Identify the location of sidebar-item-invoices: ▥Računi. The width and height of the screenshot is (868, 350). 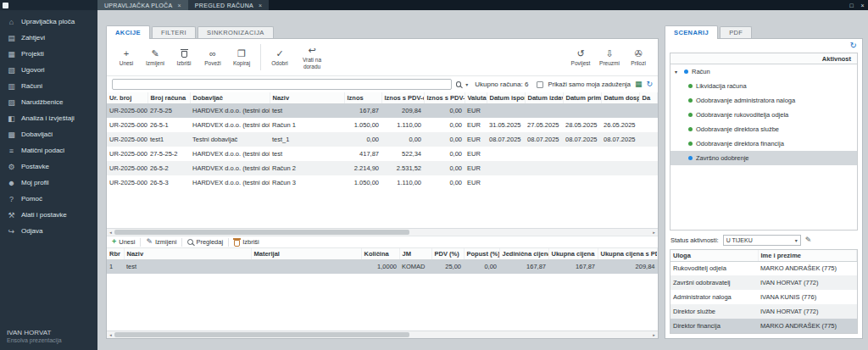
(49, 86).